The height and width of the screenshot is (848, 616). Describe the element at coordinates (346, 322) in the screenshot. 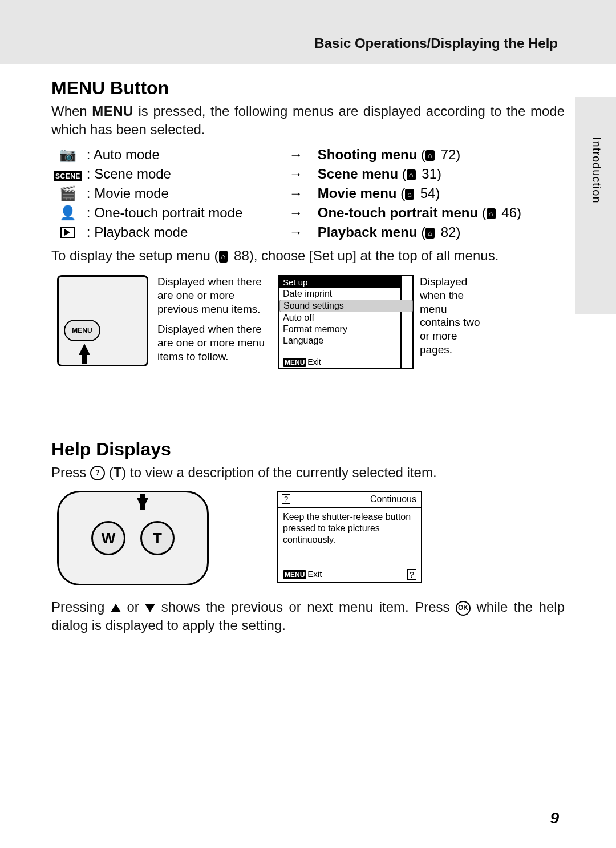

I see `setup-menu-screenshot: Set up Date imprint Sound settings Auto …` at that location.